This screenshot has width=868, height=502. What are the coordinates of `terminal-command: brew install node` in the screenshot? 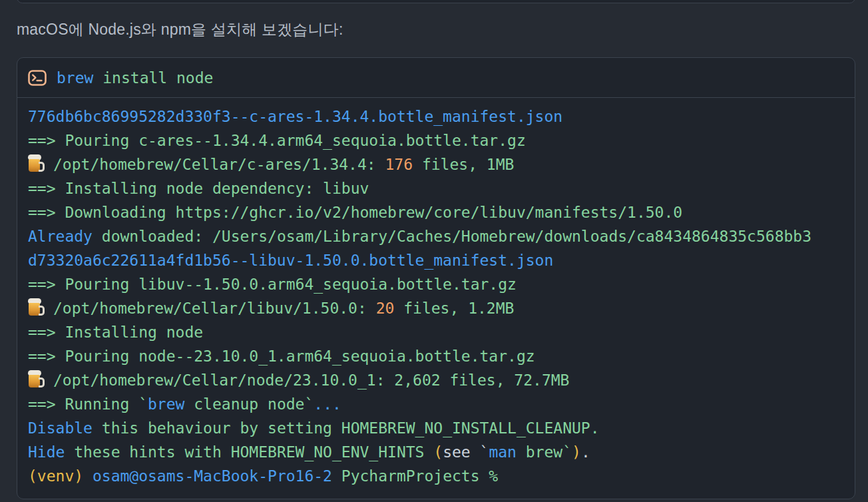 It's located at (134, 78).